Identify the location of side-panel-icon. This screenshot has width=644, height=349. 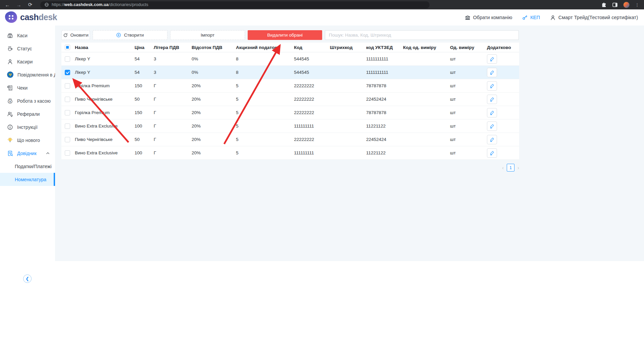
(615, 5).